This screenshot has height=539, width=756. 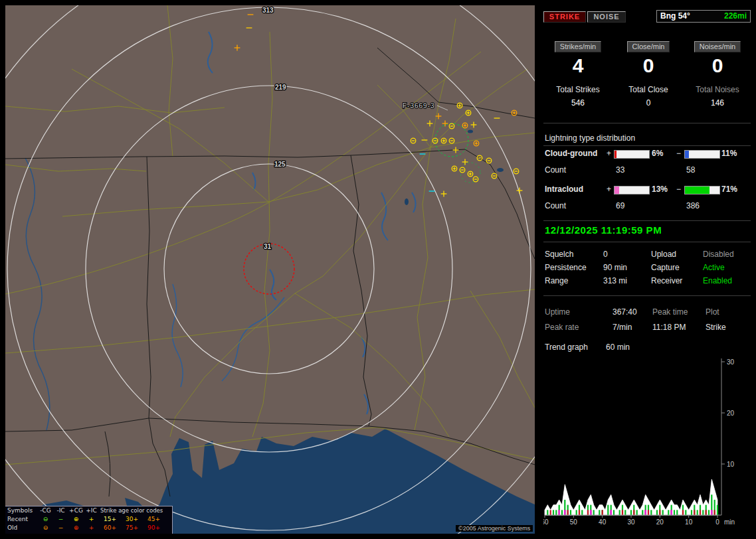 I want to click on strikes-per-min-value: 4, so click(x=578, y=66).